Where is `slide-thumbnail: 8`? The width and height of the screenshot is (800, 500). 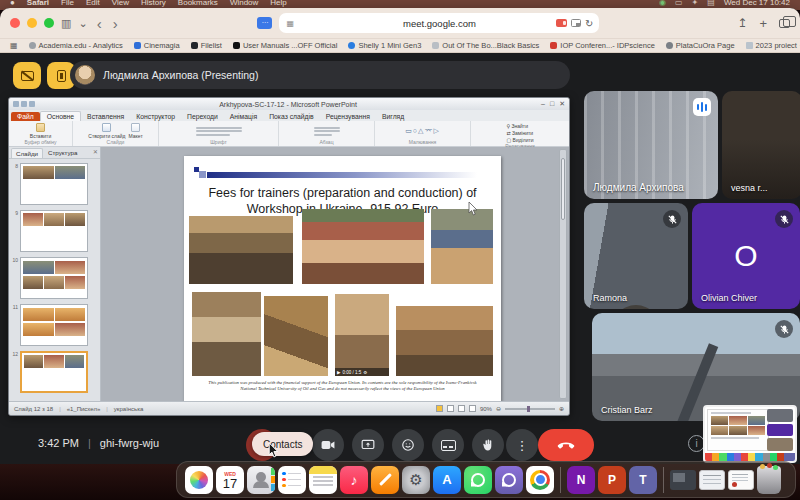
slide-thumbnail: 8 is located at coordinates (54, 184).